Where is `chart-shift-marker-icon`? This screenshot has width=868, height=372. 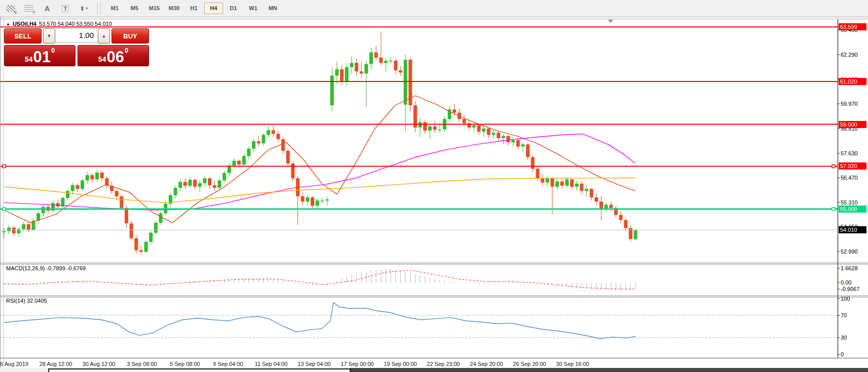 chart-shift-marker-icon is located at coordinates (611, 21).